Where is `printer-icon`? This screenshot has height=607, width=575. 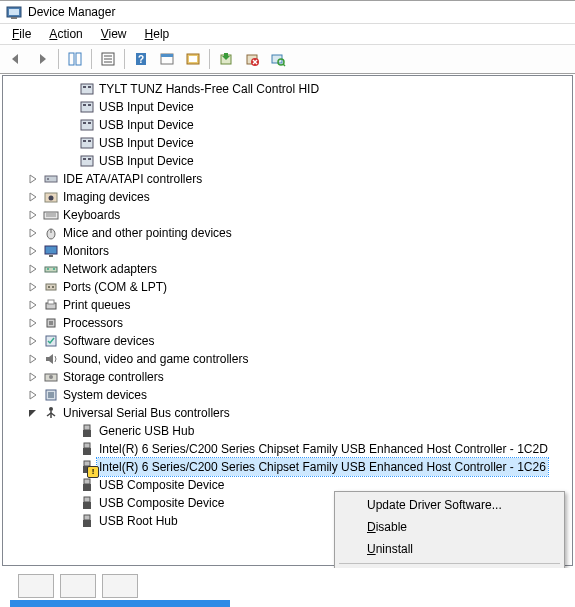
printer-icon is located at coordinates (51, 305).